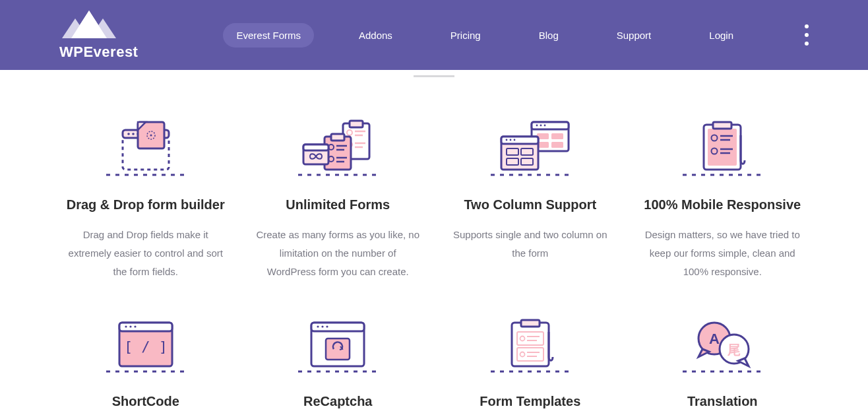 Image resolution: width=868 pixels, height=419 pixels. Describe the element at coordinates (733, 350) in the screenshot. I see `svg-text: 尾` at that location.